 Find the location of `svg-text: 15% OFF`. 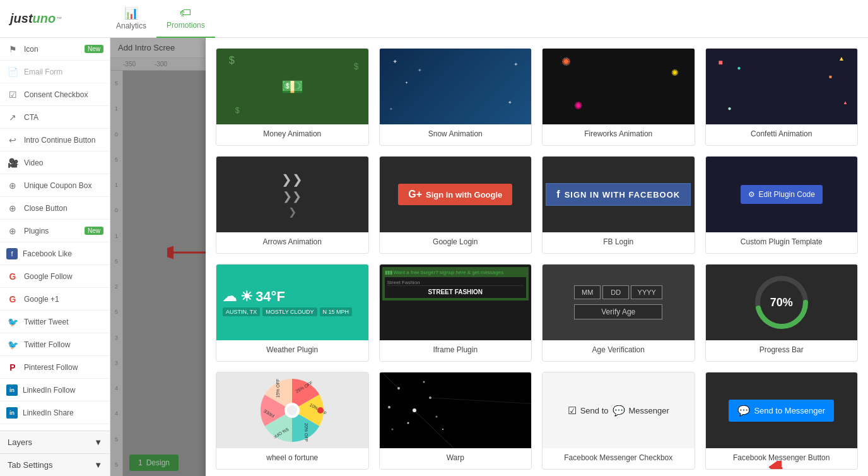

svg-text: 15% OFF is located at coordinates (278, 388).